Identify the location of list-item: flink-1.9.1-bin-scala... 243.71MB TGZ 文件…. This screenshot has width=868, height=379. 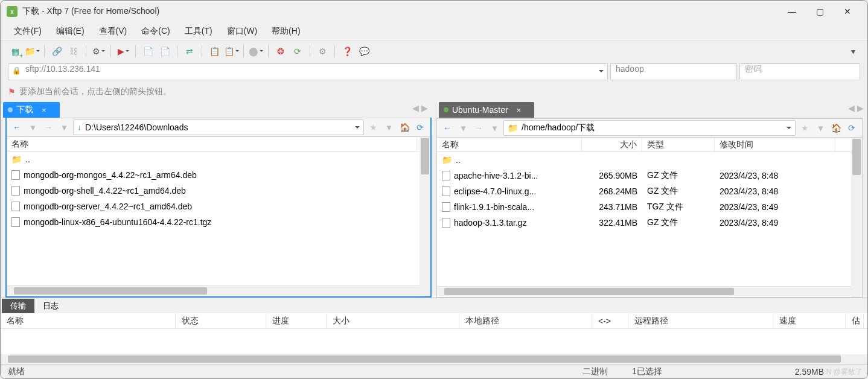
(649, 207).